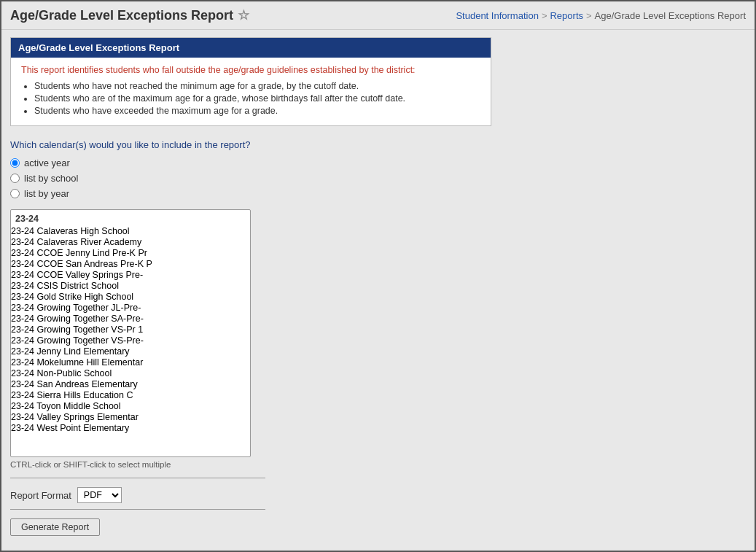  I want to click on radio-list-by-year: list by year, so click(378, 194).